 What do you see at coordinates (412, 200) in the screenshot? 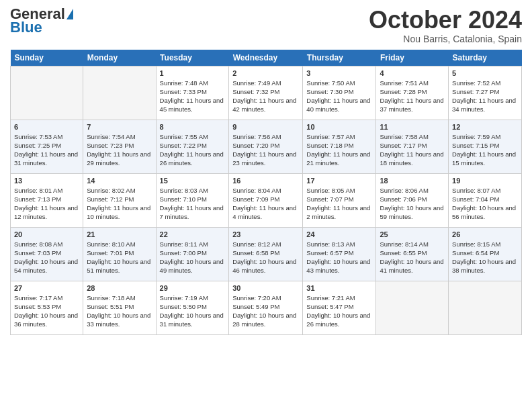
I see `calendar-day-cell: 18Sunrise: 8:06 AM Sunset: 7:06 PM Dayli…` at bounding box center [412, 200].